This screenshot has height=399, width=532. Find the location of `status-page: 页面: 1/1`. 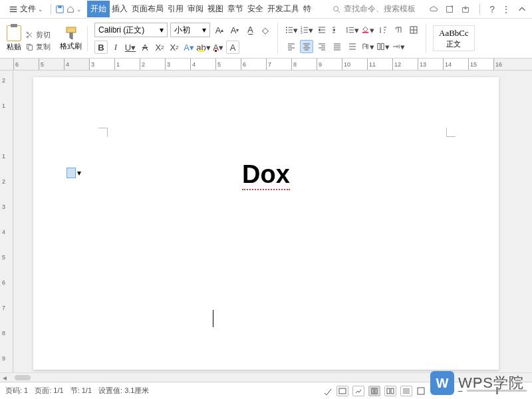

status-page: 页面: 1/1 is located at coordinates (49, 391).